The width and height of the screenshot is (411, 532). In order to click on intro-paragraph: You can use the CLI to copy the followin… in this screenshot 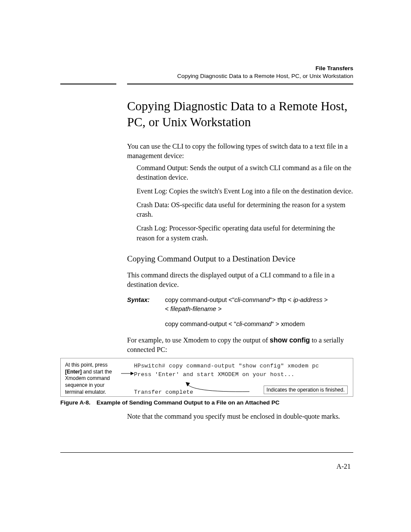, I will do `click(240, 151)`.